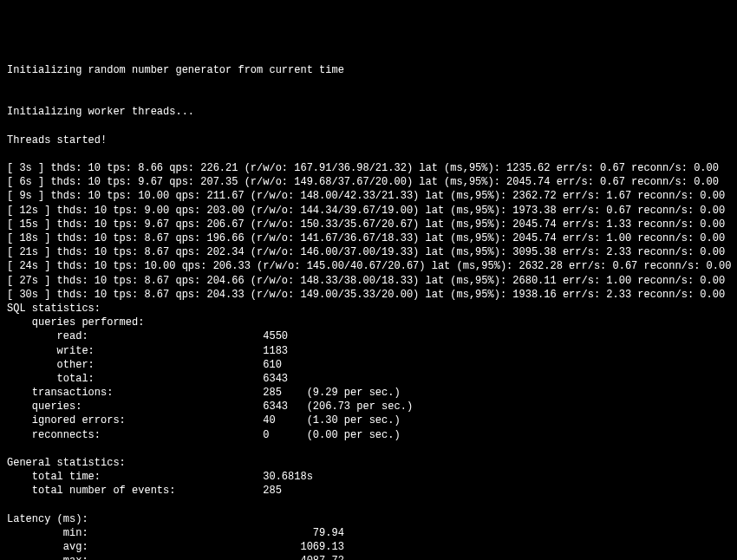 The image size is (737, 560). I want to click on output-line: [ 3s ] thds: 10 tps: 8.66 qps: 226.21 (r…, so click(368, 168).